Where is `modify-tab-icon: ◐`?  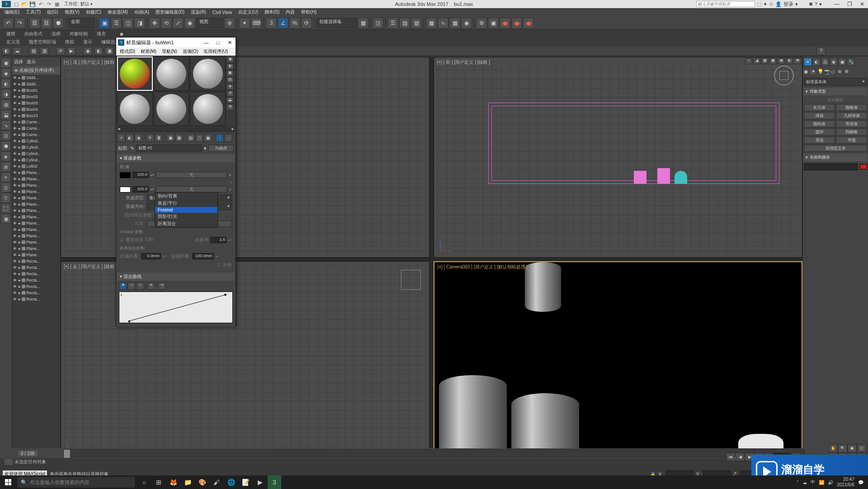
modify-tab-icon: ◐ is located at coordinates (816, 62).